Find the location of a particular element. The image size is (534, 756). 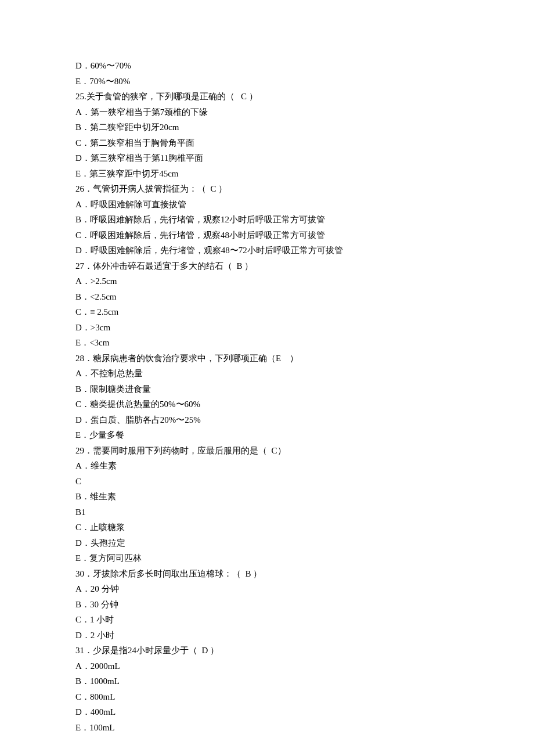

option-a: A．>2.5cm is located at coordinates (270, 281).